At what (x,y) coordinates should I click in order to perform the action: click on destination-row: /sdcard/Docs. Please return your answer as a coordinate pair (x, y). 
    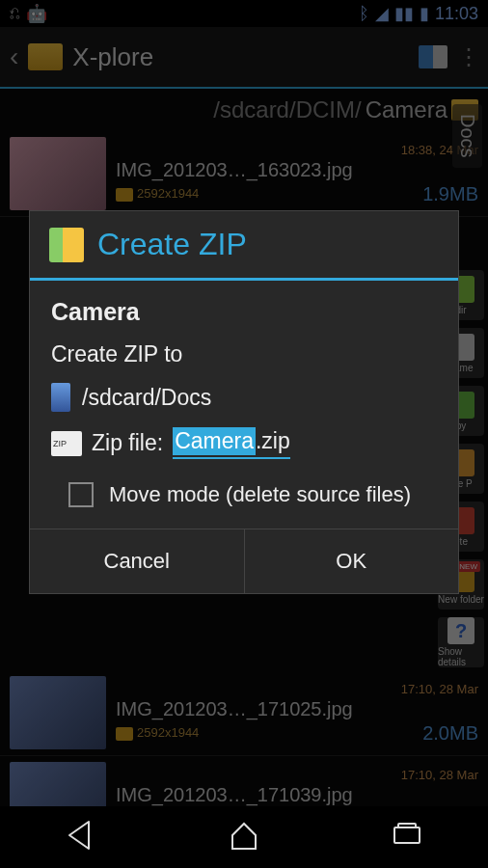
    Looking at the image, I should click on (244, 397).